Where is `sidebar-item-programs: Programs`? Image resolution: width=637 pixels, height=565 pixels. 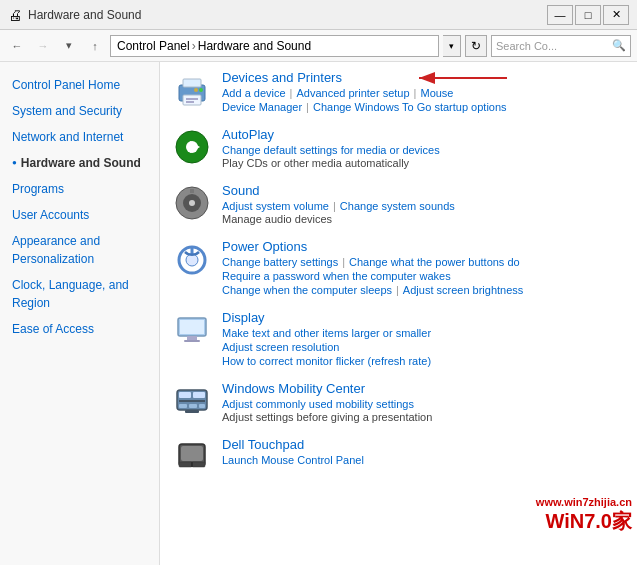 sidebar-item-programs: Programs is located at coordinates (80, 189).